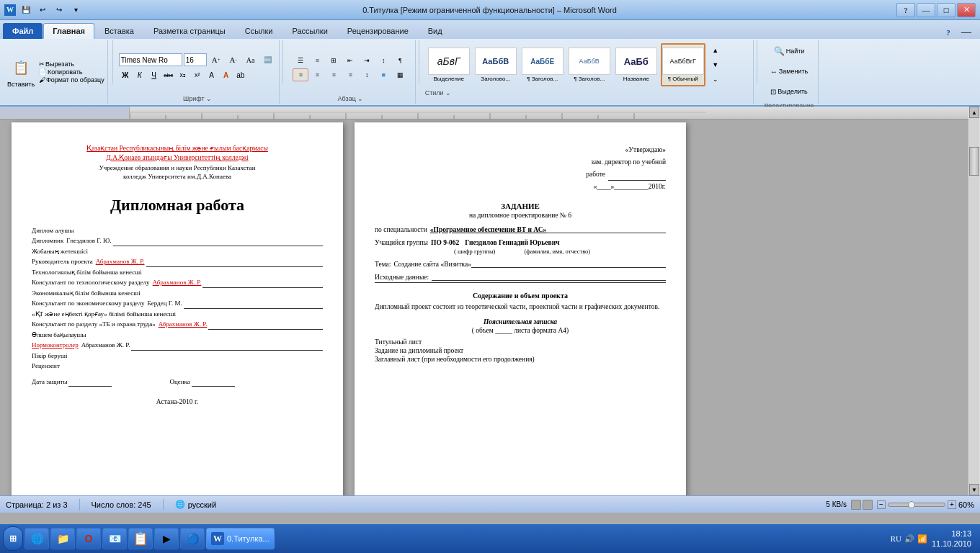 This screenshot has width=980, height=553. What do you see at coordinates (197, 72) in the screenshot?
I see `group-font: Times New Ro 16 A+ A- Aa 🔤 Ж К Ч abc` at bounding box center [197, 72].